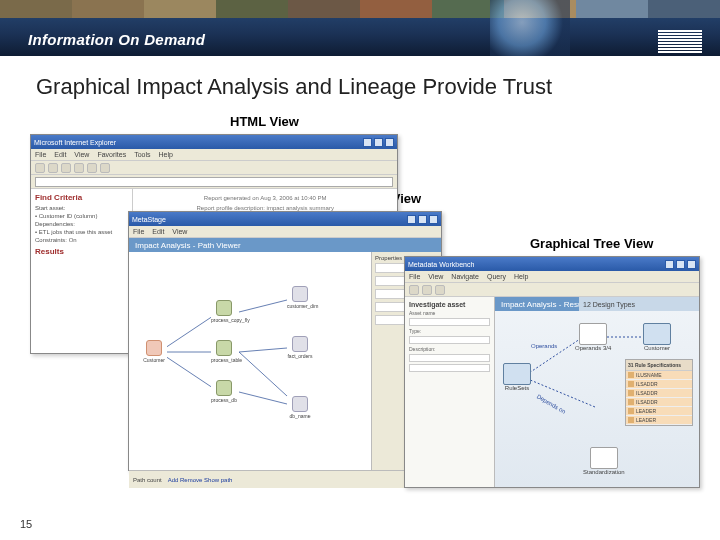 Image resolution: width=720 pixels, height=540 pixels. Describe the element at coordinates (465, 276) in the screenshot. I see `menu-item: Navigate` at that location.